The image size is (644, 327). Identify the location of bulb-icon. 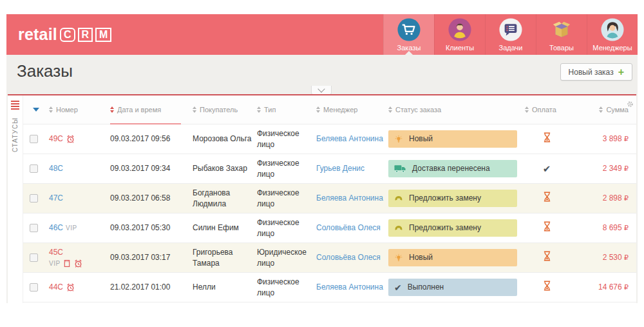
(399, 139).